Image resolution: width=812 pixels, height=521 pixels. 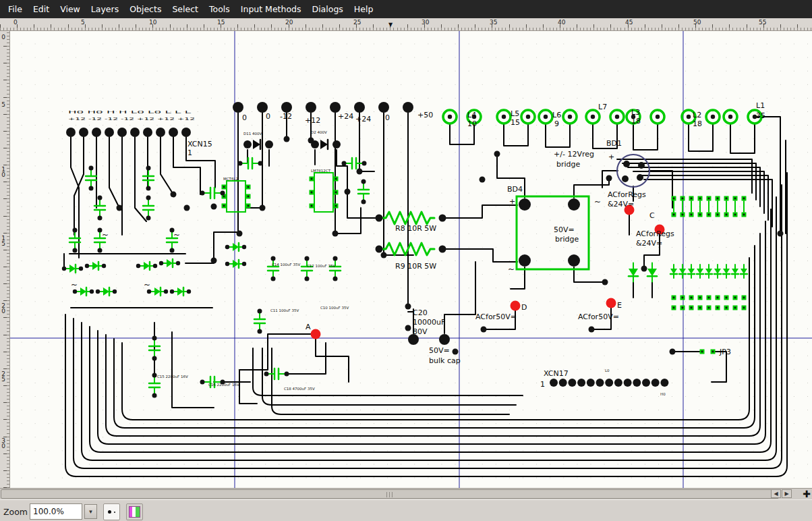 I want to click on scrollbar-thumb, so click(x=390, y=494).